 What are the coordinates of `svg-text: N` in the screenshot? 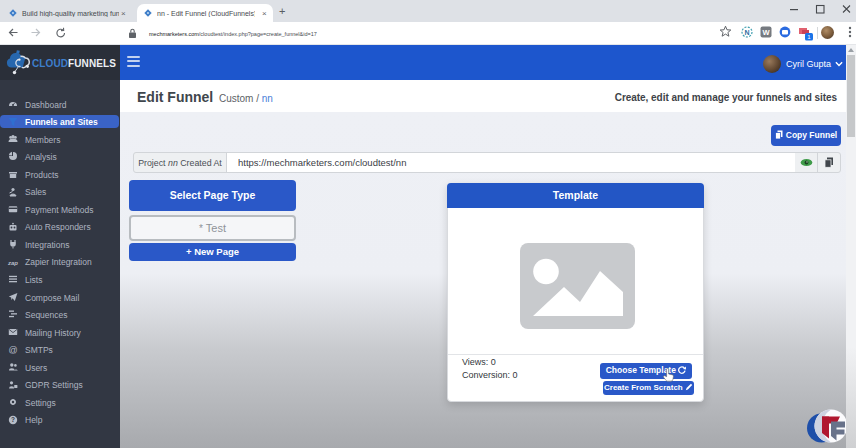 It's located at (746, 32).